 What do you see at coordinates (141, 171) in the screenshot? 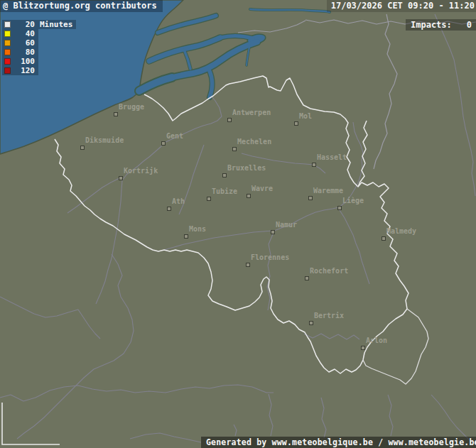
I see `city-label-kortrijk: Kortrijk` at bounding box center [141, 171].